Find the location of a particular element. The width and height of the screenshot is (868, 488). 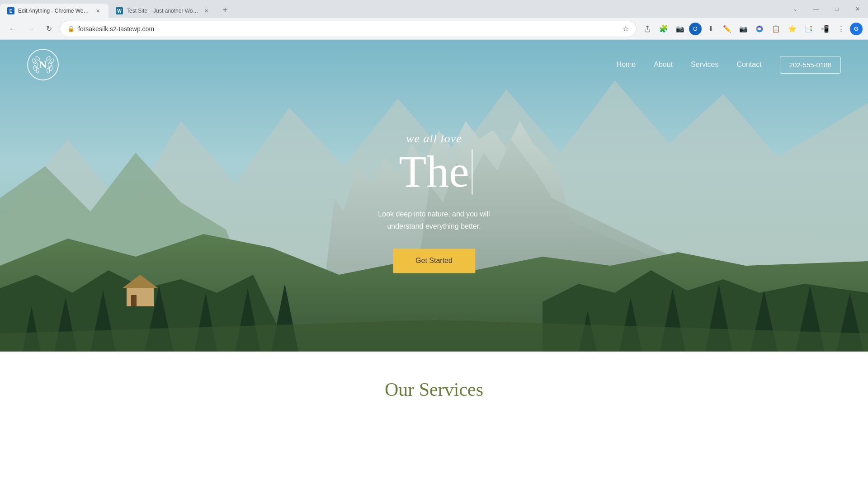

logo-letter: N is located at coordinates (42, 65).